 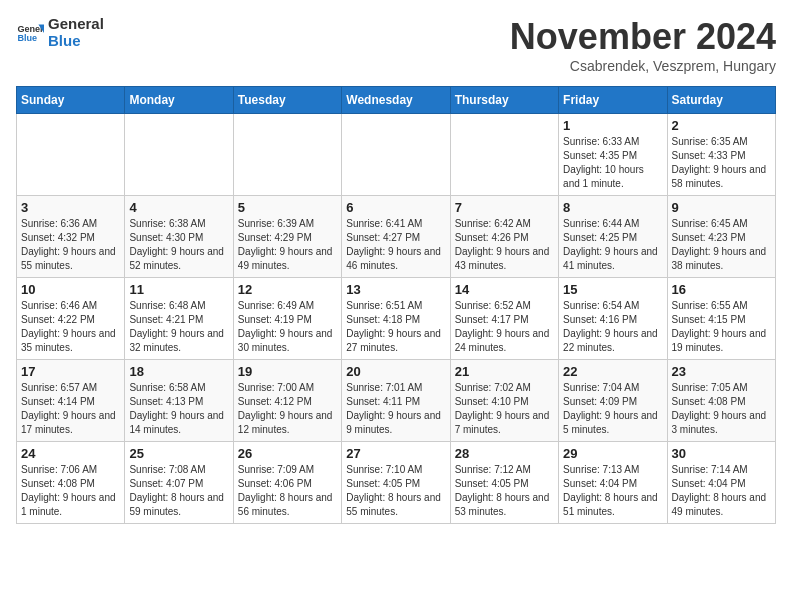 What do you see at coordinates (396, 237) in the screenshot?
I see `calendar-week-row: 3Sunrise: 6:36 AMSunset: 4:32 PMDaylight…` at bounding box center [396, 237].